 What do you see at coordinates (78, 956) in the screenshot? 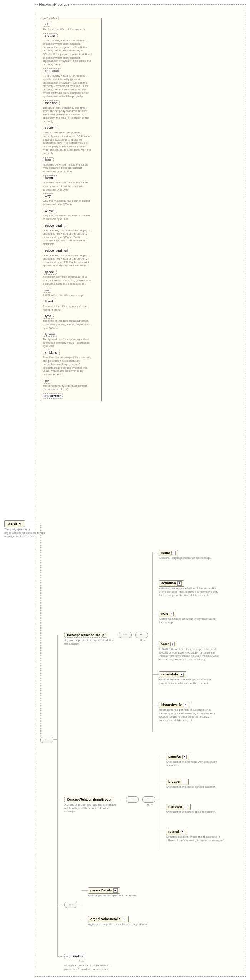
I see `any-el-value: ##other` at bounding box center [78, 956].